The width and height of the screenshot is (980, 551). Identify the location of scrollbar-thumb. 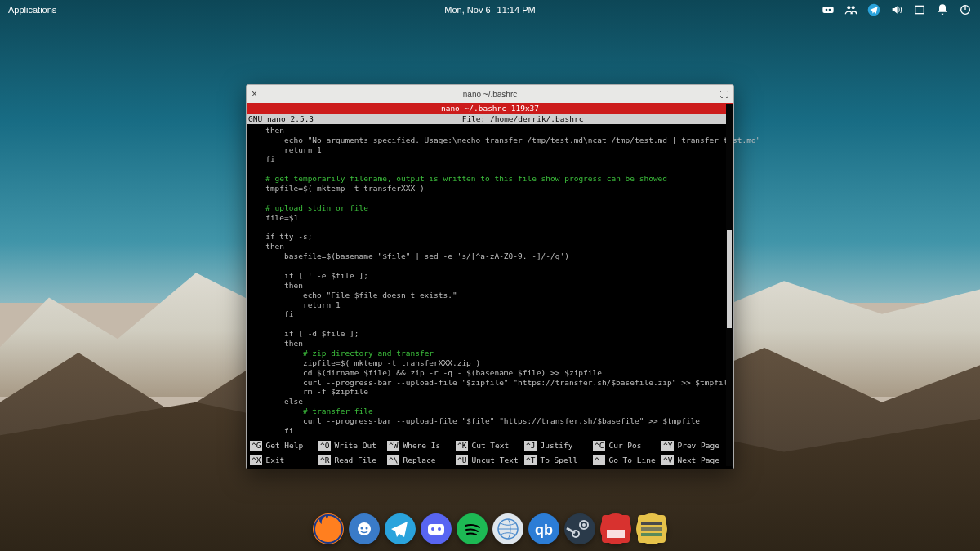
(729, 279).